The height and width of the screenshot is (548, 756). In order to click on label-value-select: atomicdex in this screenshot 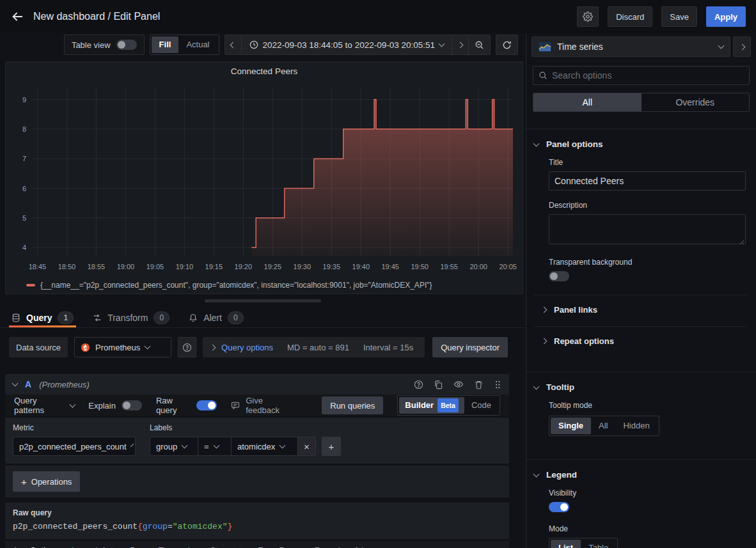, I will do `click(265, 446)`.